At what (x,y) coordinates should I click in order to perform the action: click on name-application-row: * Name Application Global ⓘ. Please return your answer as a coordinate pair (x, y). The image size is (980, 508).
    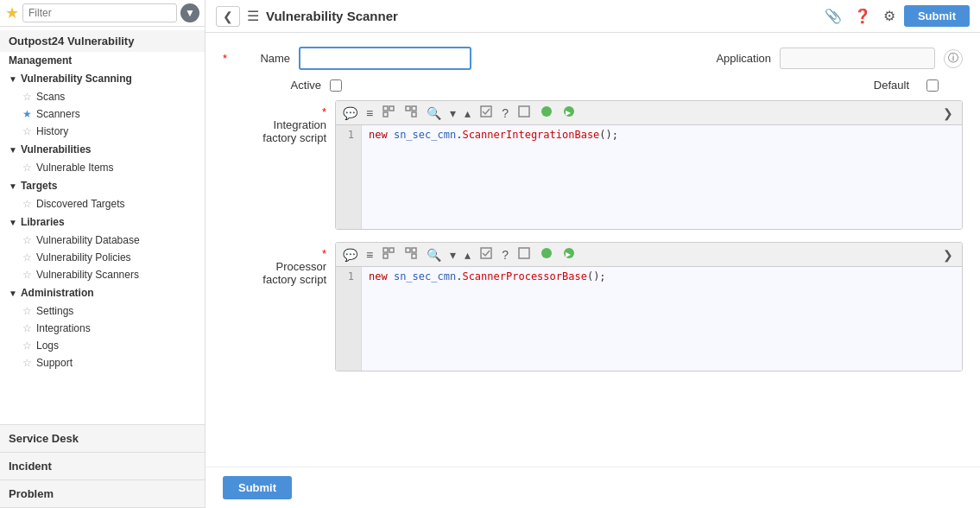
    Looking at the image, I should click on (592, 59).